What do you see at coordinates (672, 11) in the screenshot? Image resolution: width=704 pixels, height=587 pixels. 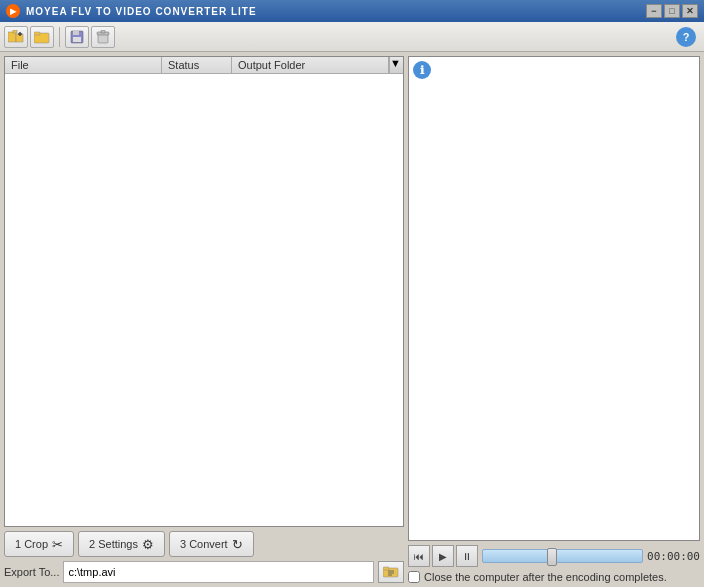 I see `maximize-button: □` at bounding box center [672, 11].